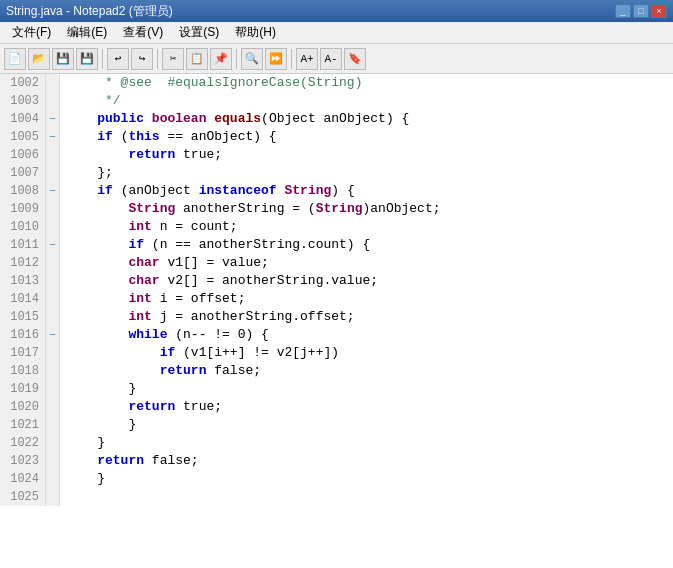 This screenshot has height=568, width=673. Describe the element at coordinates (336, 137) in the screenshot. I see `table-row: 1005 − if (this == anObject) {` at that location.